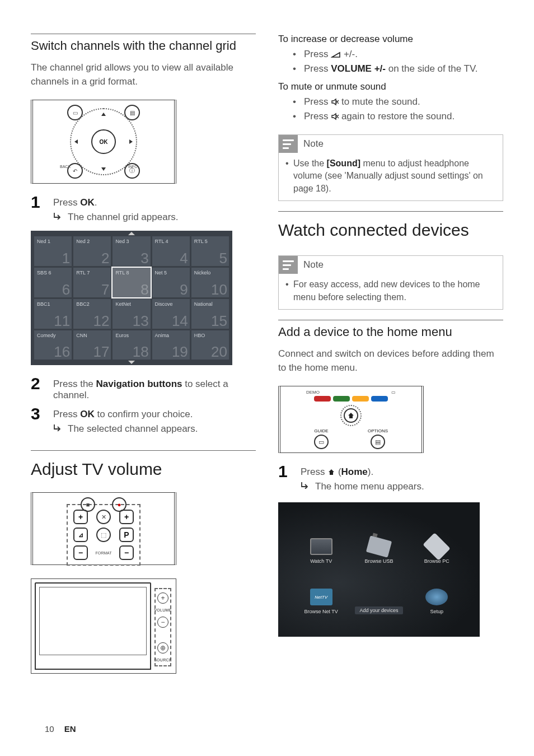  What do you see at coordinates (143, 469) in the screenshot?
I see `heading-adjust-volume: Adjust TV volume` at bounding box center [143, 469].